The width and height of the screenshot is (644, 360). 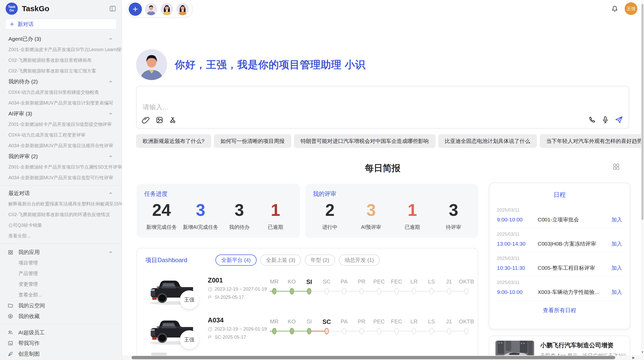 I want to click on sidebar-item-ai-employee: AI超级员工, so click(x=61, y=333).